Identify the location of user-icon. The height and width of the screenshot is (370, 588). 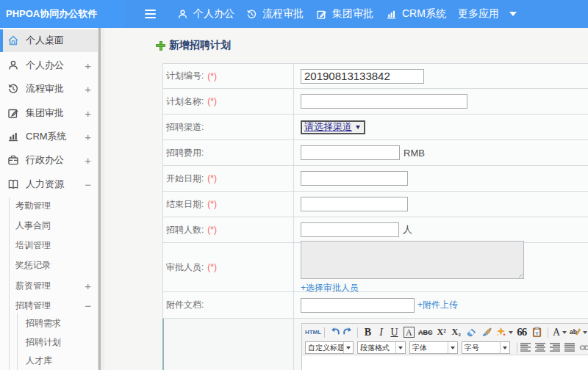
(182, 15).